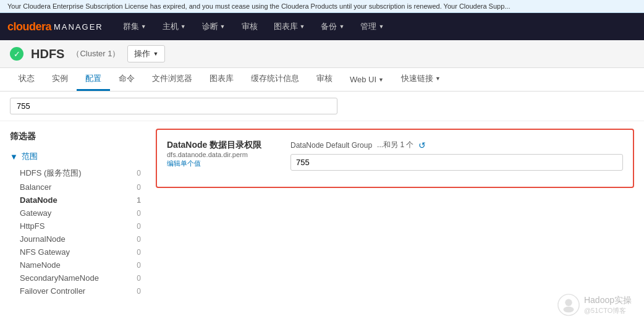 This screenshot has width=644, height=329. What do you see at coordinates (174, 106) in the screenshot?
I see `search-input` at bounding box center [174, 106].